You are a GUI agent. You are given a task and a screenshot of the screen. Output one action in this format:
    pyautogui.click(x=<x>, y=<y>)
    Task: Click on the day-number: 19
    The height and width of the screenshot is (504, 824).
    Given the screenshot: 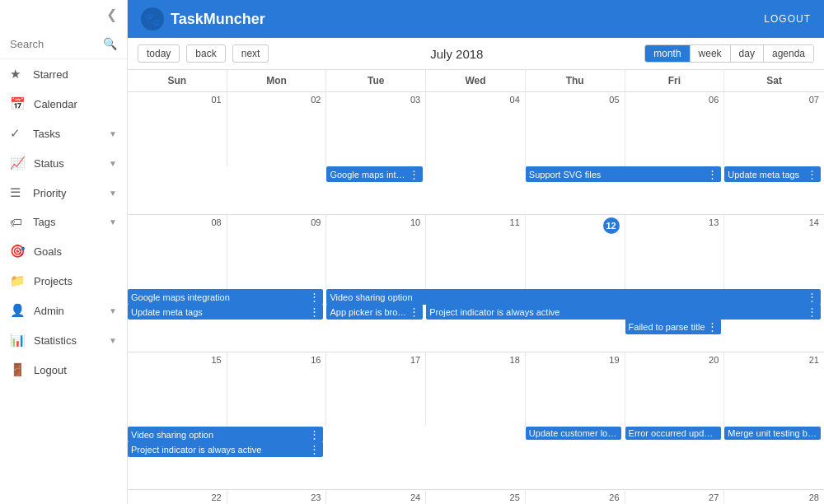 What is the action you would take?
    pyautogui.click(x=614, y=364)
    